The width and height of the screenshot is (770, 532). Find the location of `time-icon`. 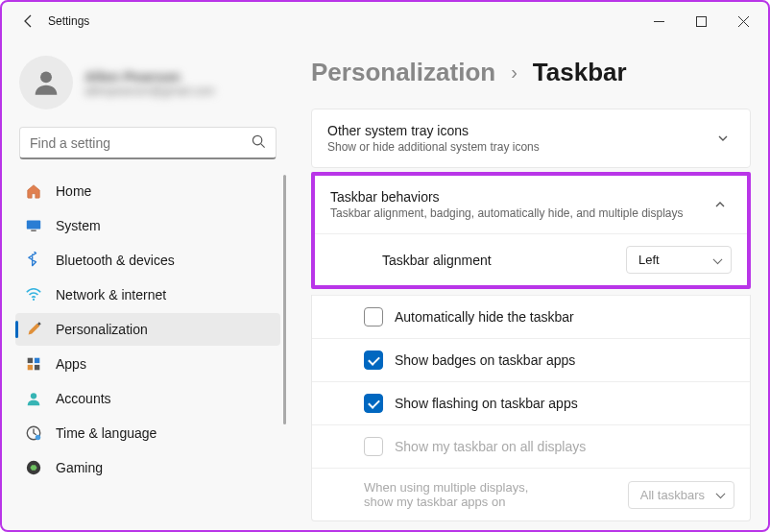

time-icon is located at coordinates (34, 433).